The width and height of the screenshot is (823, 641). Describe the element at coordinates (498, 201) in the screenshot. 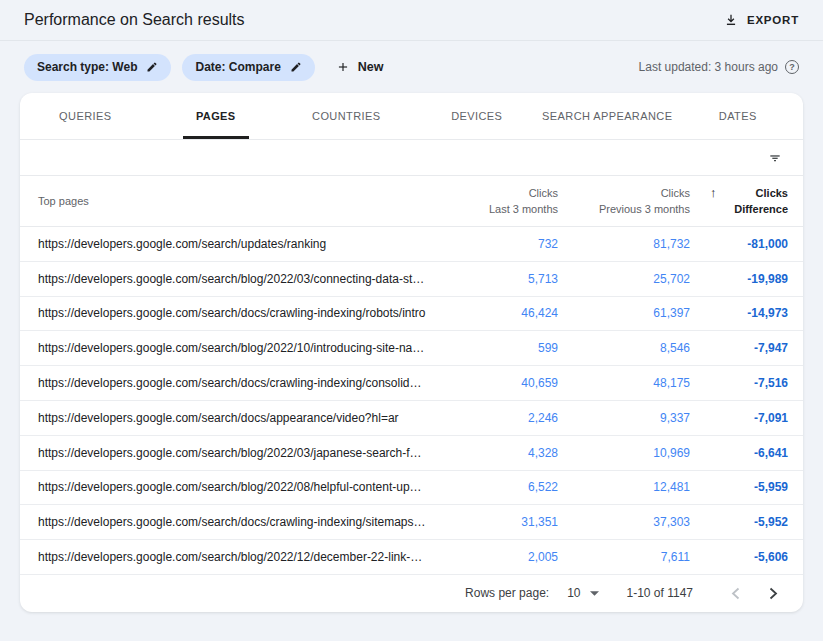

I see `column-header-clicks-last: Clicks Last 3 months` at that location.